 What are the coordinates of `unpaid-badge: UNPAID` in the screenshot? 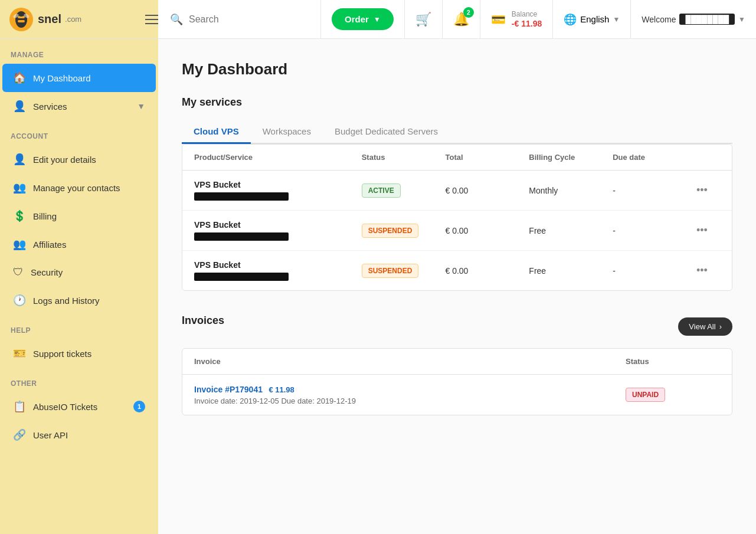 It's located at (646, 395).